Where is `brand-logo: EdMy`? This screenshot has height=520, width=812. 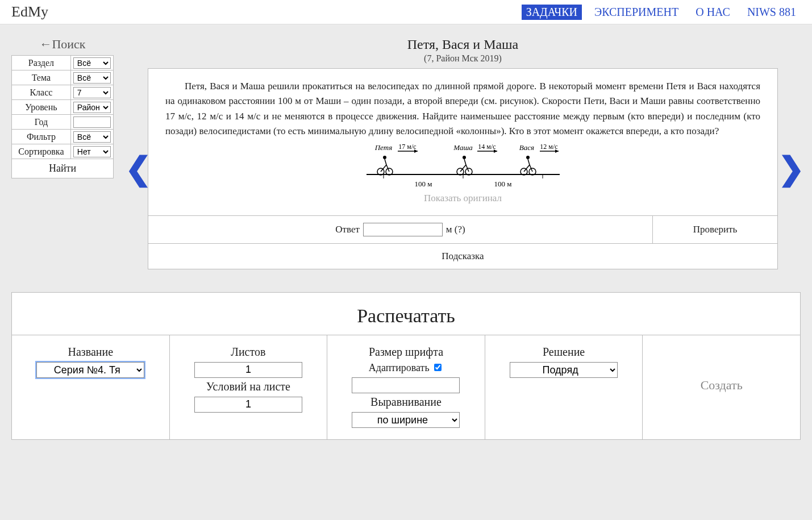
brand-logo: EdMy is located at coordinates (30, 12).